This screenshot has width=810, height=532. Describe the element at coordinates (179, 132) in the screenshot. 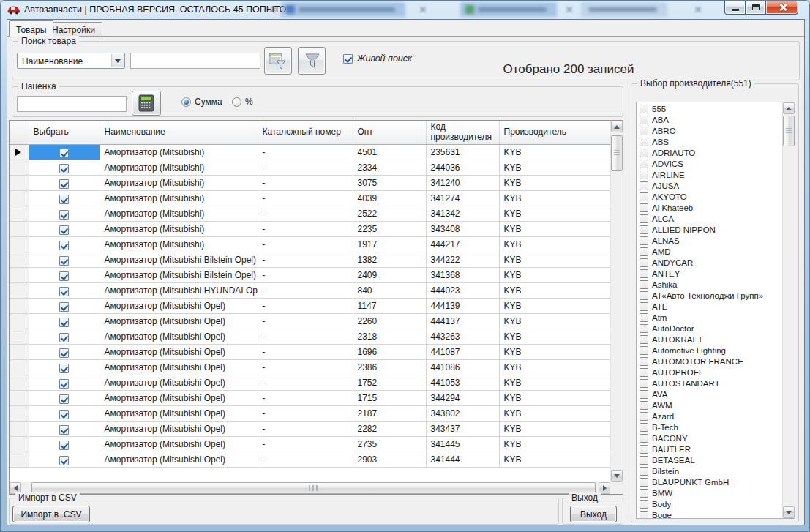

I see `column-header-name: Наименование` at that location.